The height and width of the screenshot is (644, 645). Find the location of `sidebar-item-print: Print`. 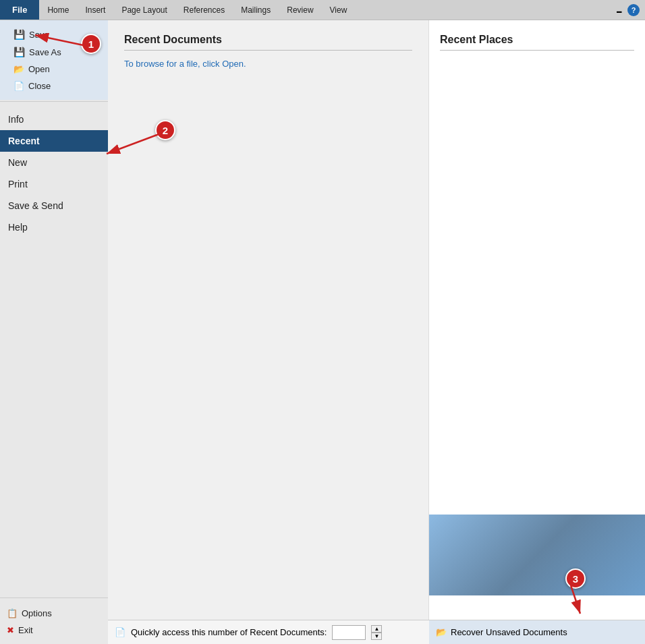

sidebar-item-print: Print is located at coordinates (54, 184).